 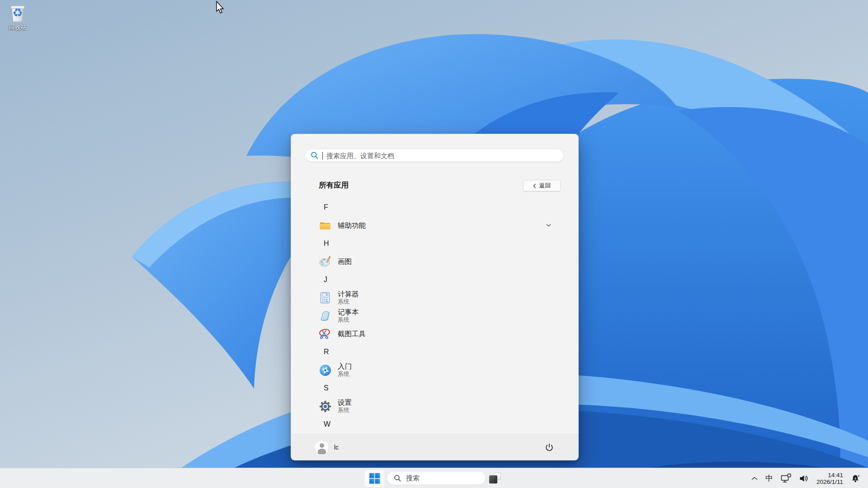 I want to click on app-item-paint: 画图, so click(x=435, y=262).